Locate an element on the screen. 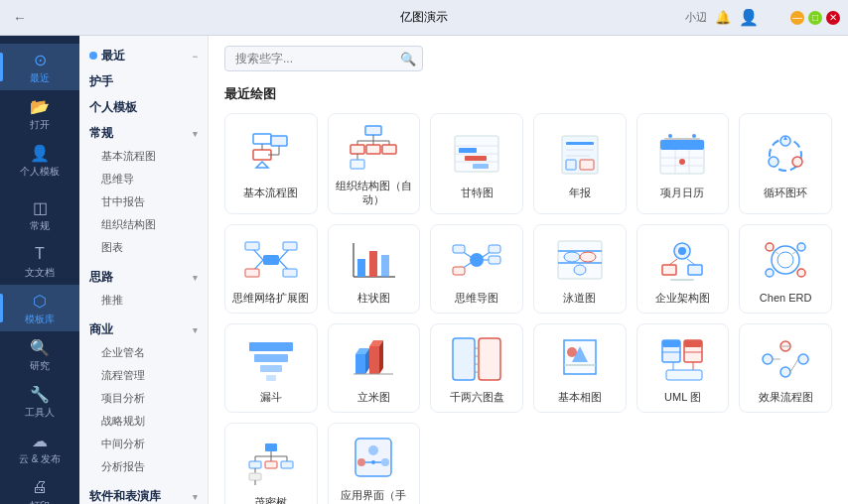 Image resolution: width=848 pixels, height=504 pixels. maximize-button: □ is located at coordinates (815, 18).